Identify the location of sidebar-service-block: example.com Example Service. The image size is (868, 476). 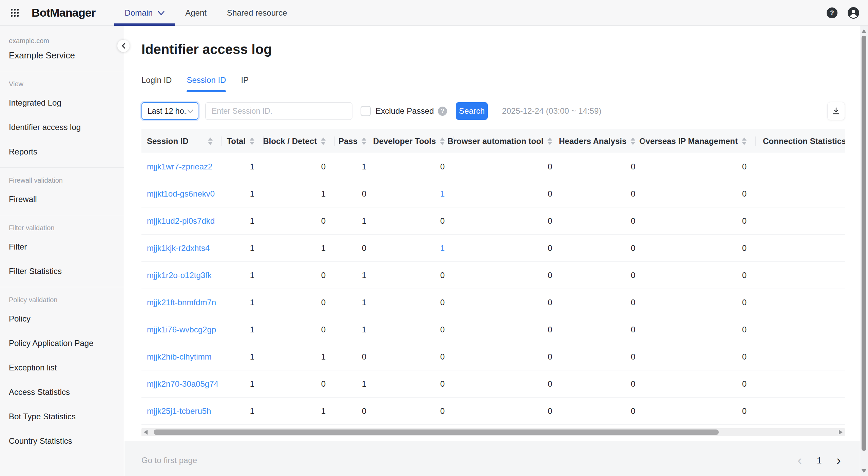
(62, 49).